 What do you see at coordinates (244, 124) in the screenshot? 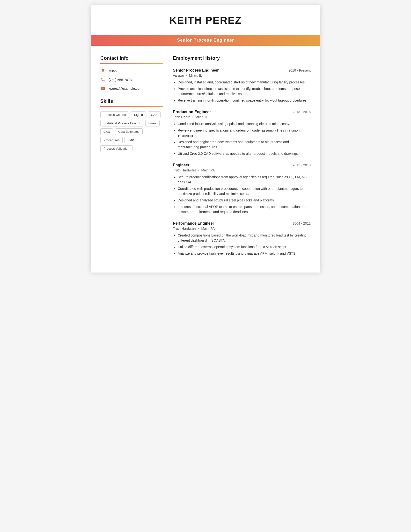
I see `job-bullet: Conducted failure analysis using optical…` at bounding box center [244, 124].